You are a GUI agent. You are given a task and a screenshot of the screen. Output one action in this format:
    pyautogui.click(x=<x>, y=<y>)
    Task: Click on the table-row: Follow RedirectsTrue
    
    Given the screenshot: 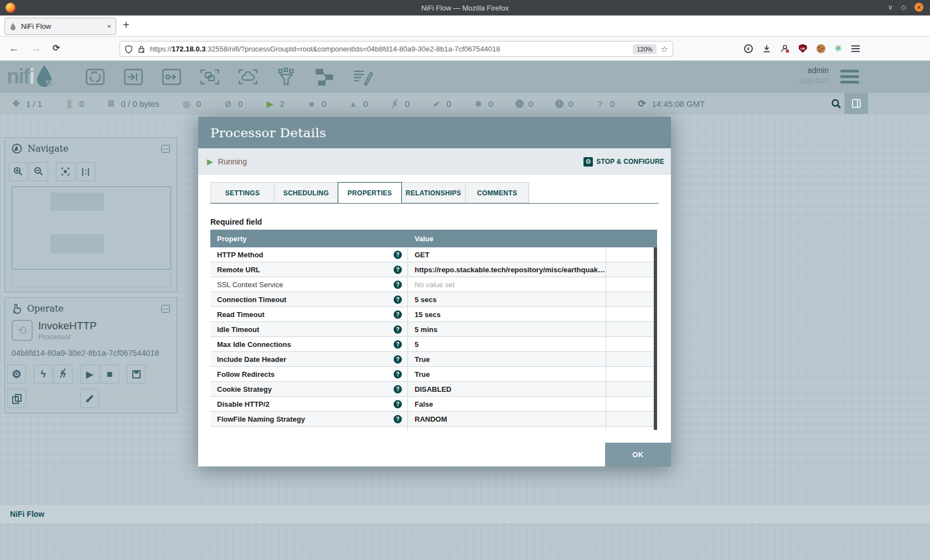 What is the action you would take?
    pyautogui.click(x=434, y=374)
    